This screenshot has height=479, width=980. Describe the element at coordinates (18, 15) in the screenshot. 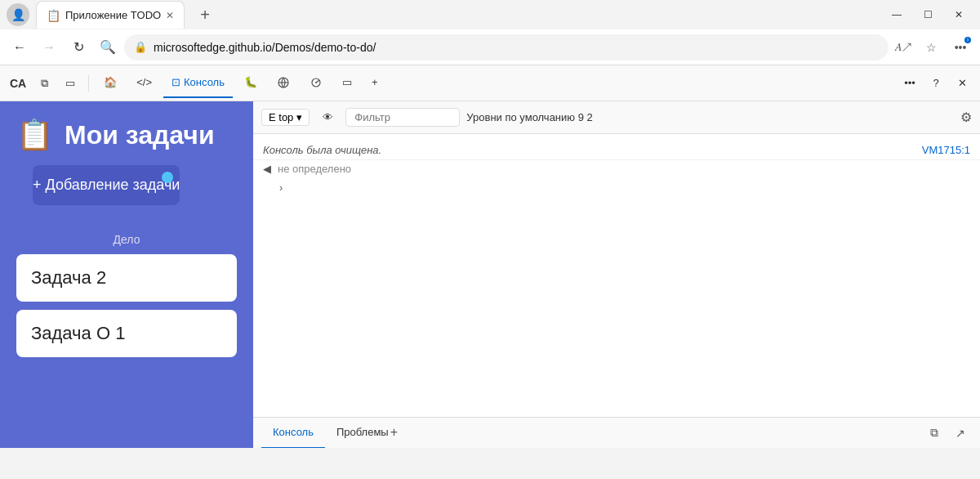

I see `profile-icon: 👤` at that location.